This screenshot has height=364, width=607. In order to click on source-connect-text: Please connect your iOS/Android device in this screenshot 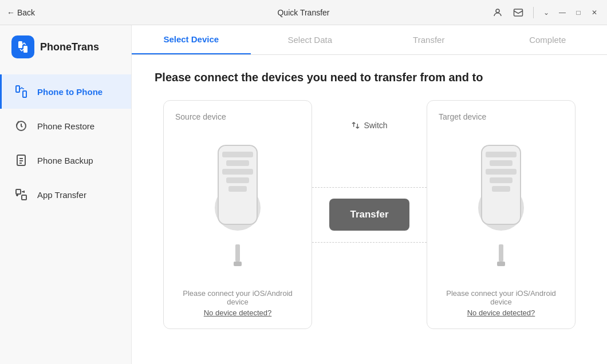, I will do `click(238, 298)`.